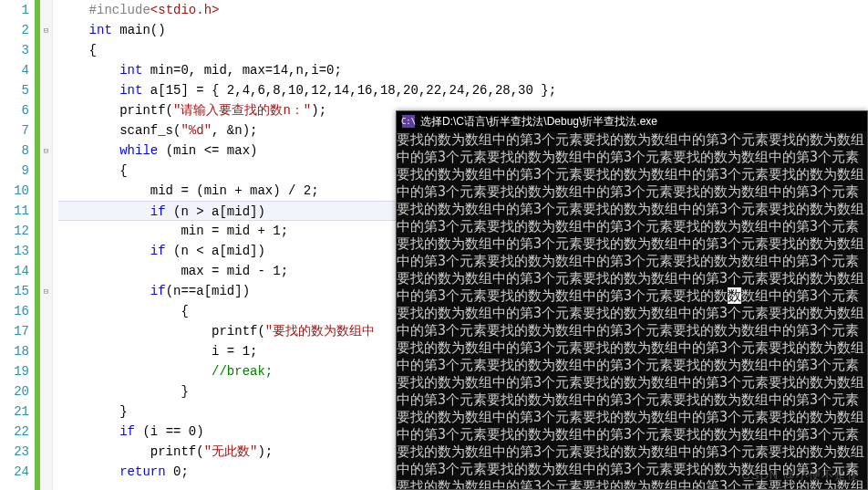  Describe the element at coordinates (632, 121) in the screenshot. I see `console-titlebar: C:\ 选择D:\C语言\折半查找法\Debug\折半查找法.exe` at that location.